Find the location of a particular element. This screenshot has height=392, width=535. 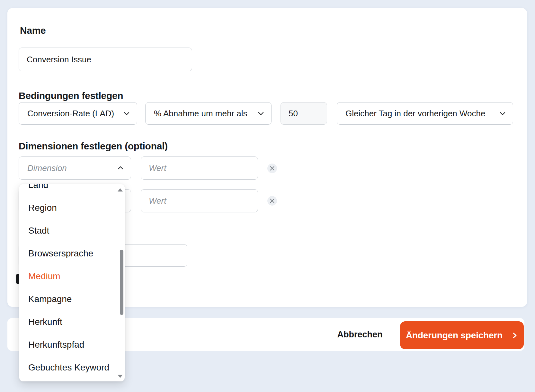

chevron-right-icon is located at coordinates (514, 335).